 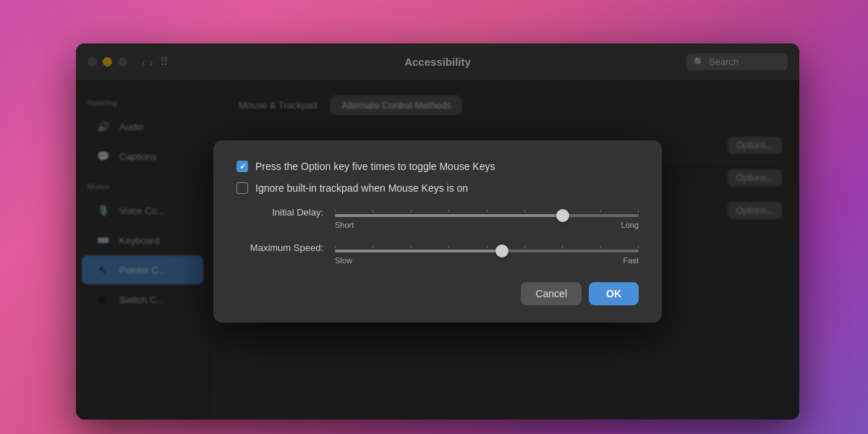 What do you see at coordinates (438, 188) in the screenshot?
I see `checkbox-row-ignore-trackpad: Ignore built-in trackpad when Mouse Keys…` at bounding box center [438, 188].